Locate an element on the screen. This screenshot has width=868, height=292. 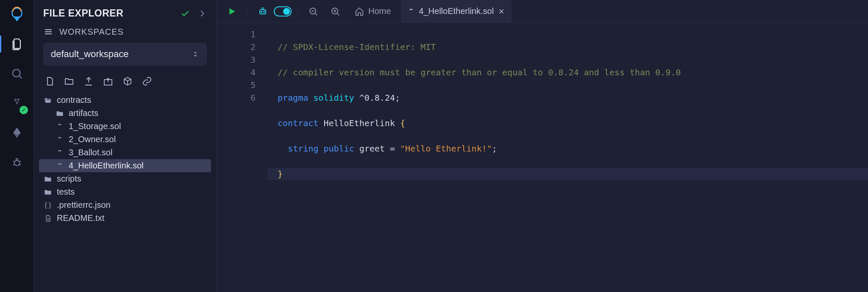
code-token: "Hello Etherlink!" is located at coordinates (446, 149).